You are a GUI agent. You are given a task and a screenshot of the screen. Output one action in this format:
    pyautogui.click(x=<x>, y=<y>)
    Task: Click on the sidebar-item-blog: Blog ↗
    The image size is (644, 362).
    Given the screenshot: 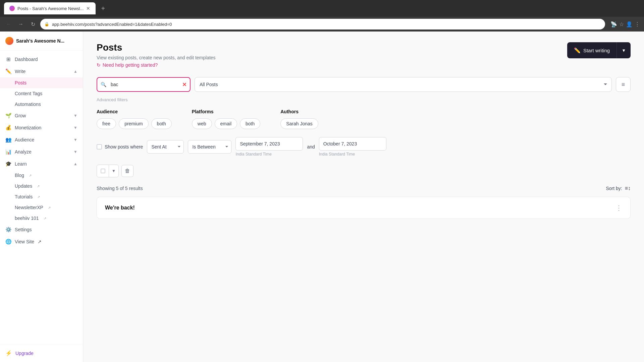 What is the action you would take?
    pyautogui.click(x=42, y=175)
    